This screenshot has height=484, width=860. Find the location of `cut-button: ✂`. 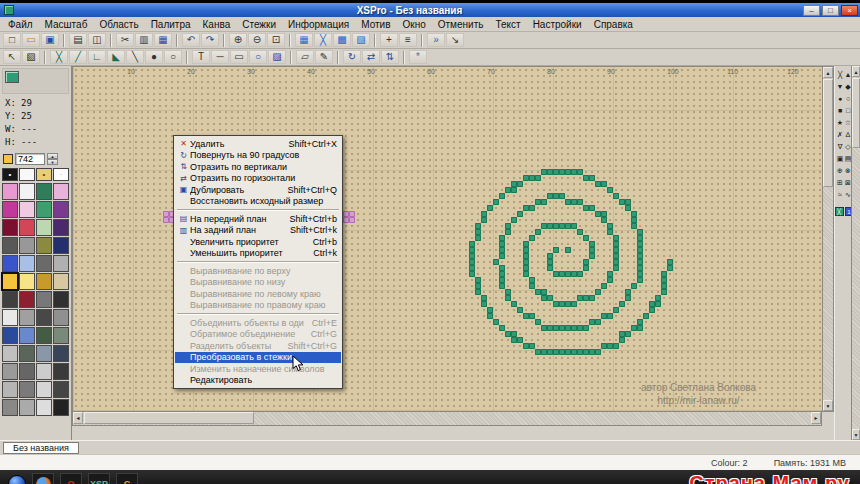

cut-button: ✂ is located at coordinates (125, 40).